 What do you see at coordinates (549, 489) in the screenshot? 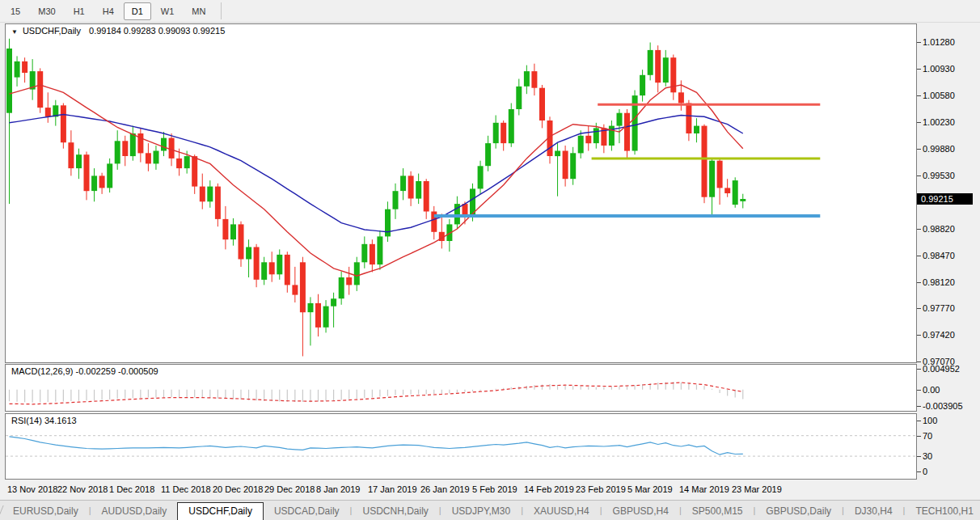
I see `date-tick-label: 14 Feb 2019` at bounding box center [549, 489].